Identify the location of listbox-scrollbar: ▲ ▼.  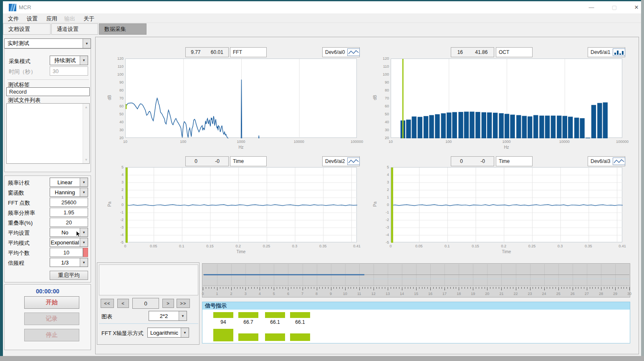
(86, 134).